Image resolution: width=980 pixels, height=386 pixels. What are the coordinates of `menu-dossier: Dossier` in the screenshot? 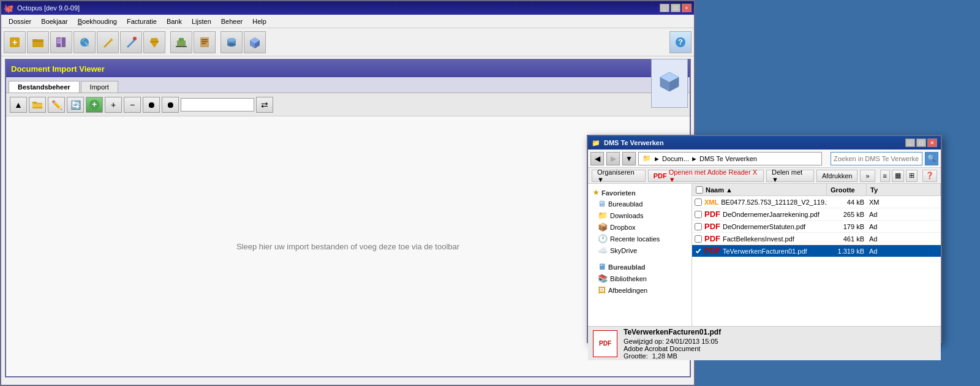 It's located at (20, 21).